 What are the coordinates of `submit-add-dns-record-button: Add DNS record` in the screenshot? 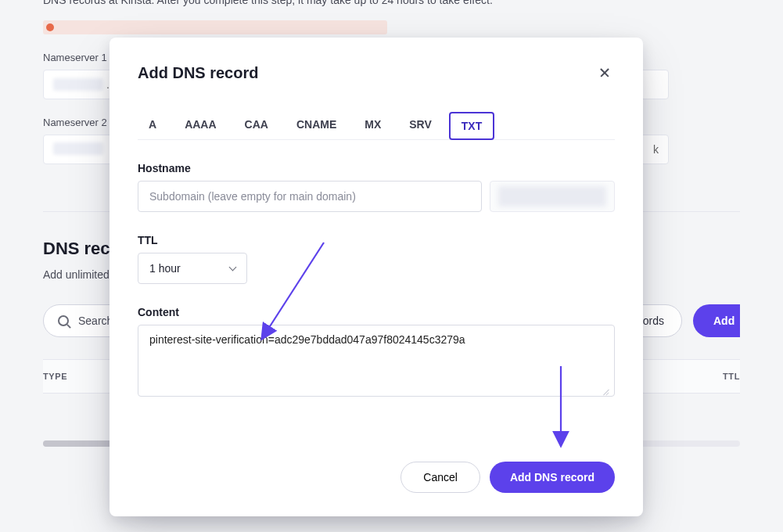 It's located at (552, 477).